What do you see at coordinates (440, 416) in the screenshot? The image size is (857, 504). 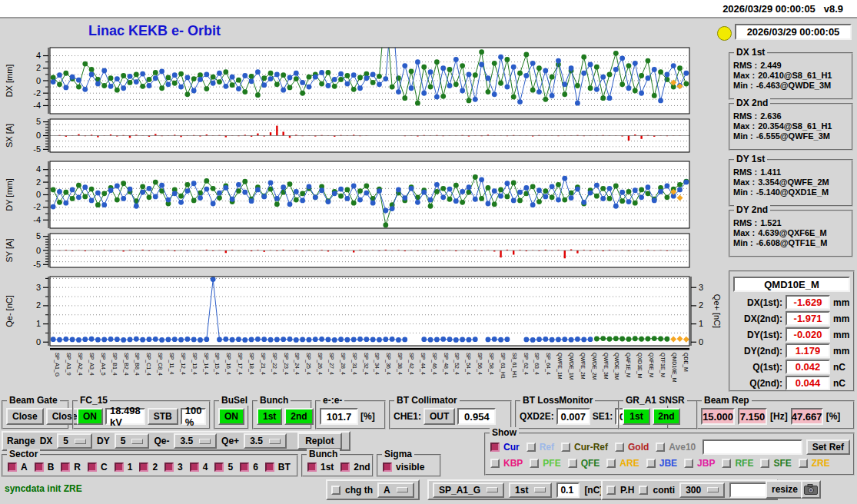 I see `che1-out-button: OUT` at bounding box center [440, 416].